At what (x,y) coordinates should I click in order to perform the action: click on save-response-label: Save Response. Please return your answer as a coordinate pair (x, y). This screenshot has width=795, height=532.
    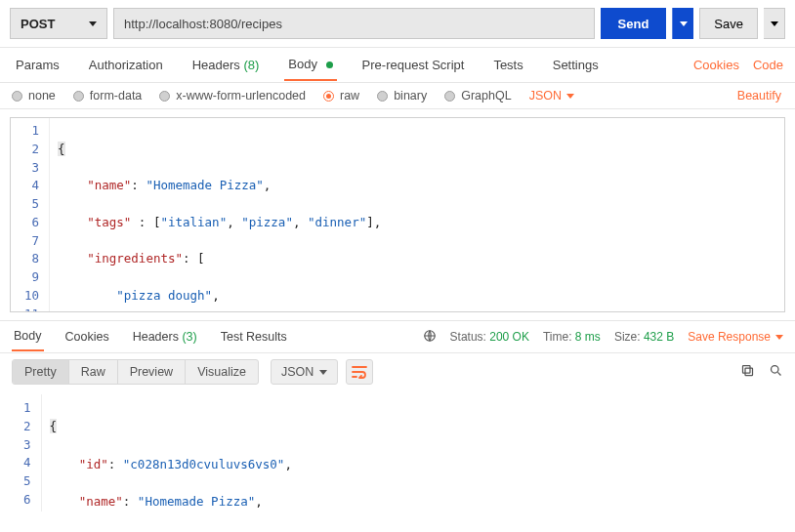
    Looking at the image, I should click on (729, 337).